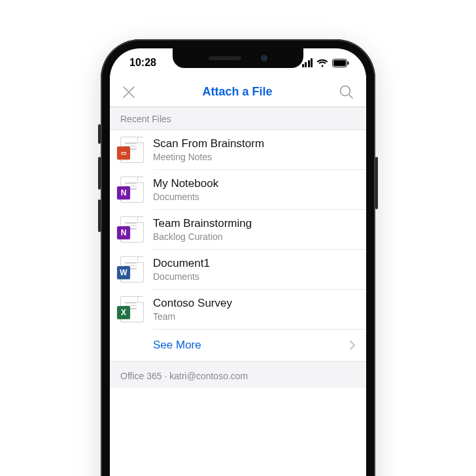 Image resolution: width=476 pixels, height=476 pixels. Describe the element at coordinates (254, 224) in the screenshot. I see `file-title: Team Brainstorming` at that location.